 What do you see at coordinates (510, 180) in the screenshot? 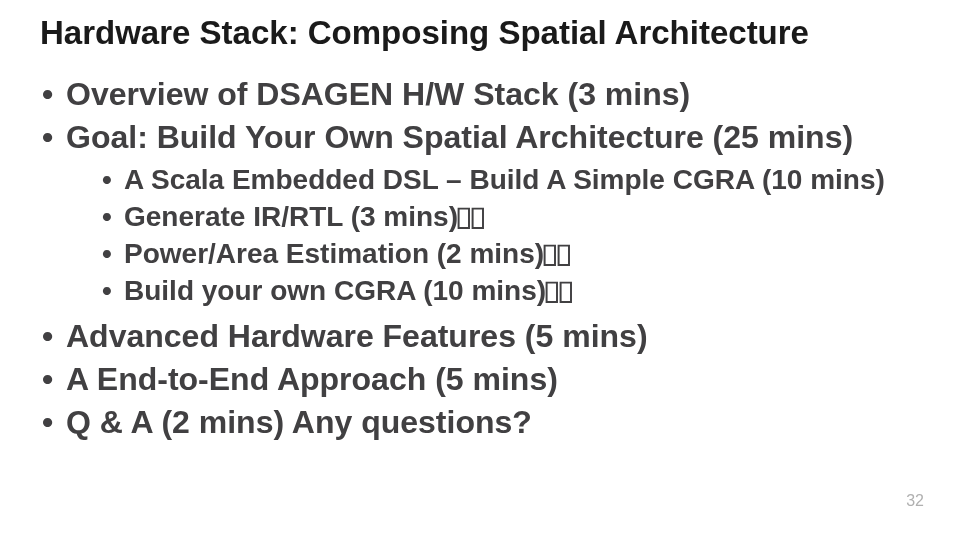
I see `subbullet-scala-dsl: A Scala Embedded DSL – Build A Simple CG…` at bounding box center [510, 180].